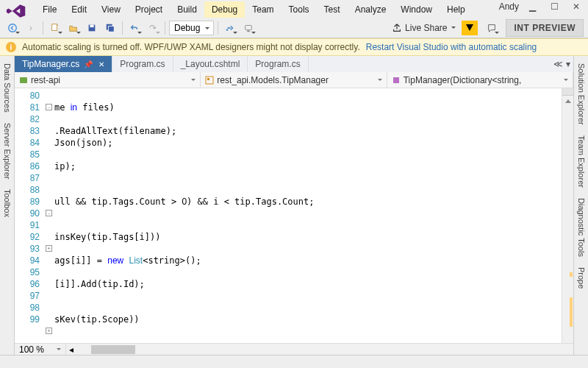  Describe the element at coordinates (294, 349) in the screenshot. I see `horizontal-scrollbar: 100 % ◂` at that location.